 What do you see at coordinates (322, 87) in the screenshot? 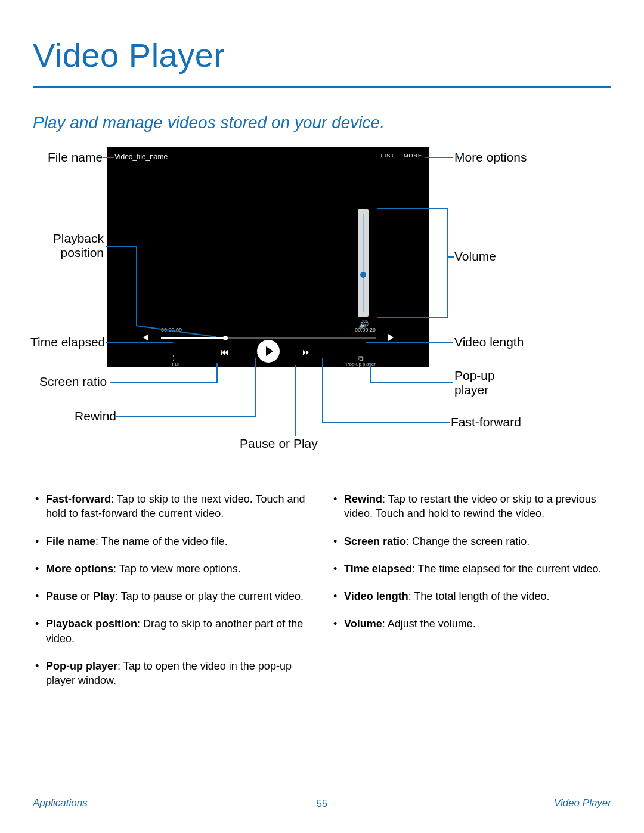
I see `title-divider` at bounding box center [322, 87].